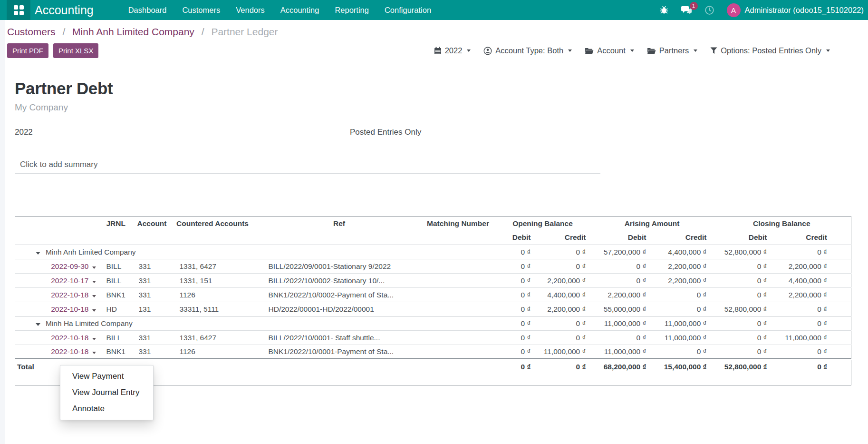 The height and width of the screenshot is (444, 868). I want to click on navbar-menu-vendors: Vendors, so click(250, 10).